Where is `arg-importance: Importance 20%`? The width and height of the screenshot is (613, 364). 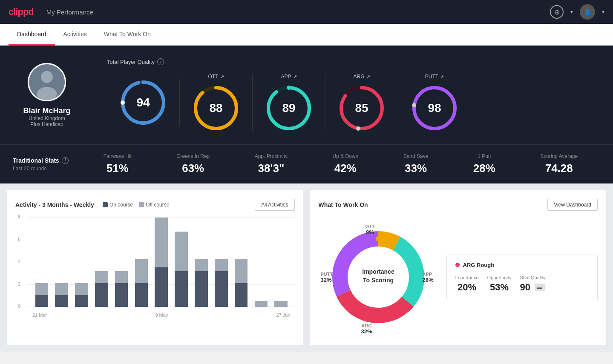 arg-importance: Importance 20% is located at coordinates (467, 284).